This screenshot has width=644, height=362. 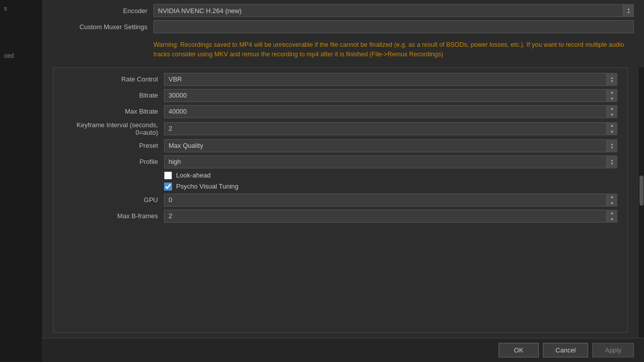 What do you see at coordinates (612, 200) in the screenshot?
I see `gpu-spin-buttons: ▲ ▼` at bounding box center [612, 200].